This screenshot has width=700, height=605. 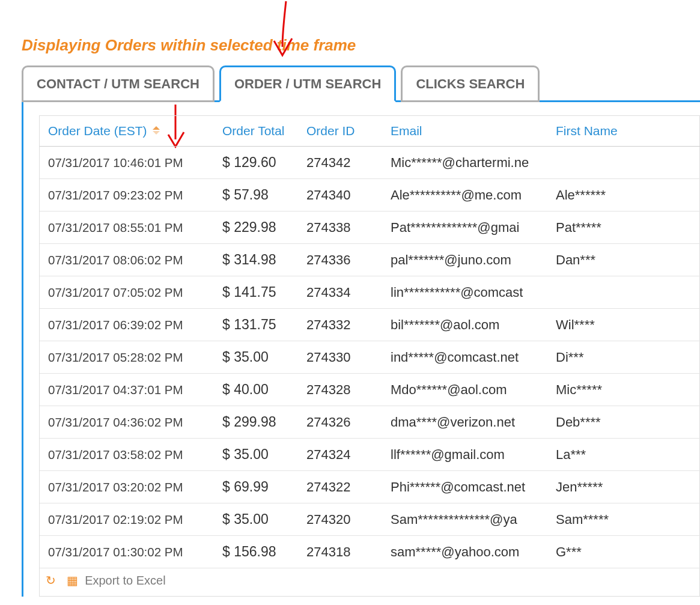 I want to click on col-order-date: Order Date (EST), so click(x=127, y=131).